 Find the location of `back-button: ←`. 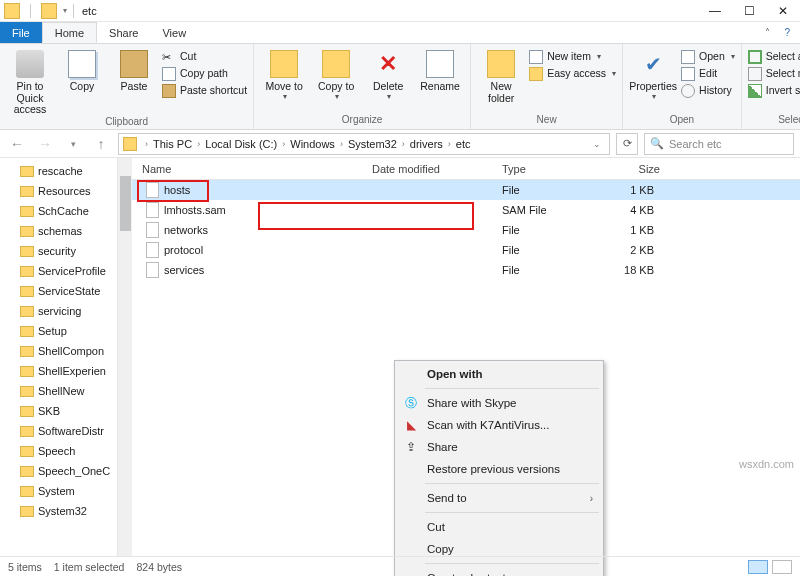

back-button: ← is located at coordinates (17, 144).